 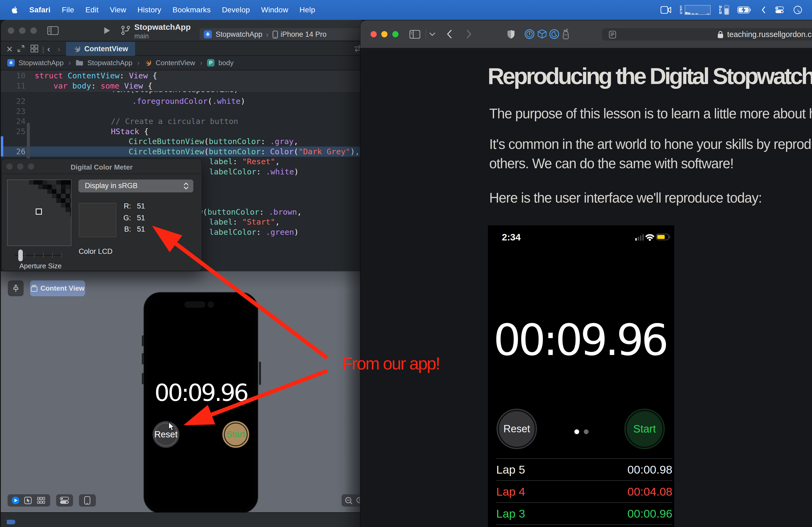 I want to click on grid-icon, so click(x=34, y=48).